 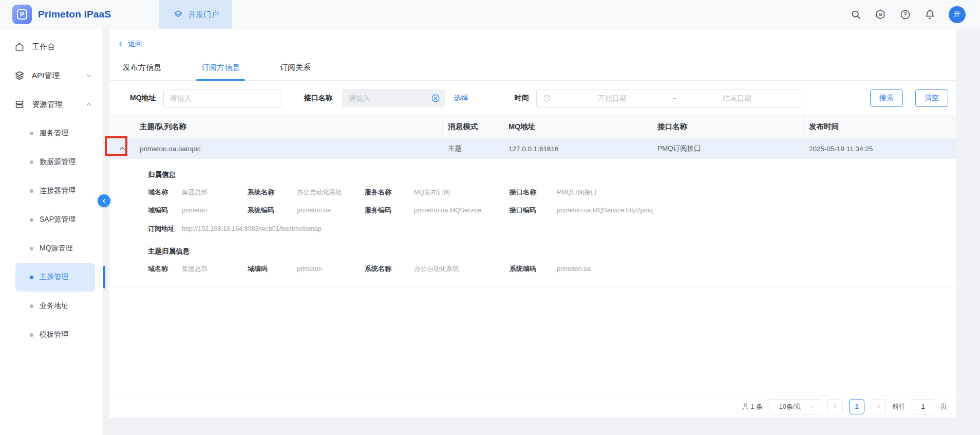 What do you see at coordinates (915, 14) in the screenshot?
I see `header-actions: AI ? 开` at bounding box center [915, 14].